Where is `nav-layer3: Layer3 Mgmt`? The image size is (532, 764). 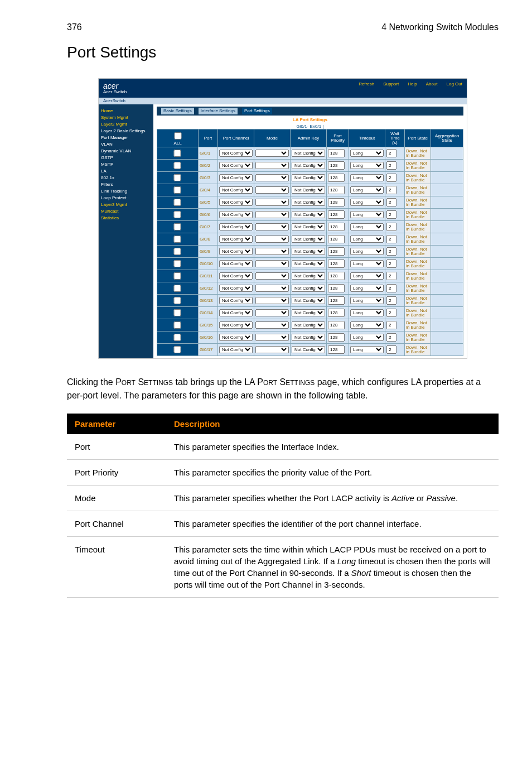 nav-layer3: Layer3 Mgmt is located at coordinates (126, 205).